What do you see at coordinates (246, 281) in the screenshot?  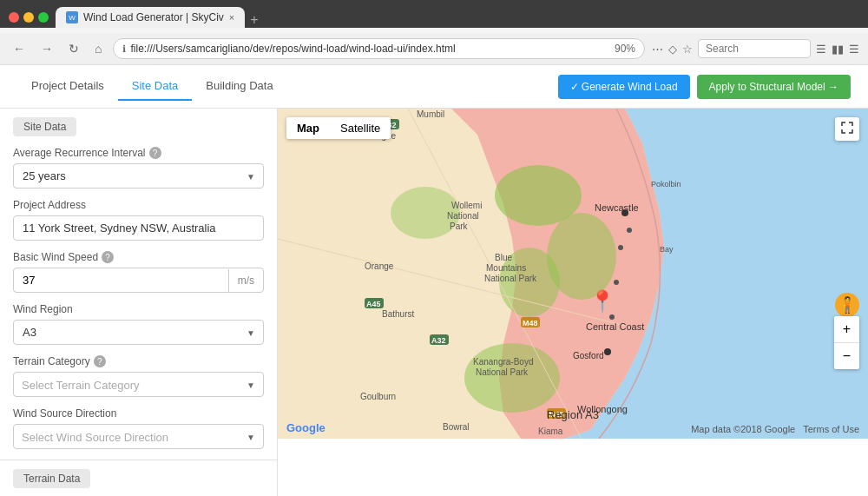 I see `wind-speed-unit: m/s` at bounding box center [246, 281].